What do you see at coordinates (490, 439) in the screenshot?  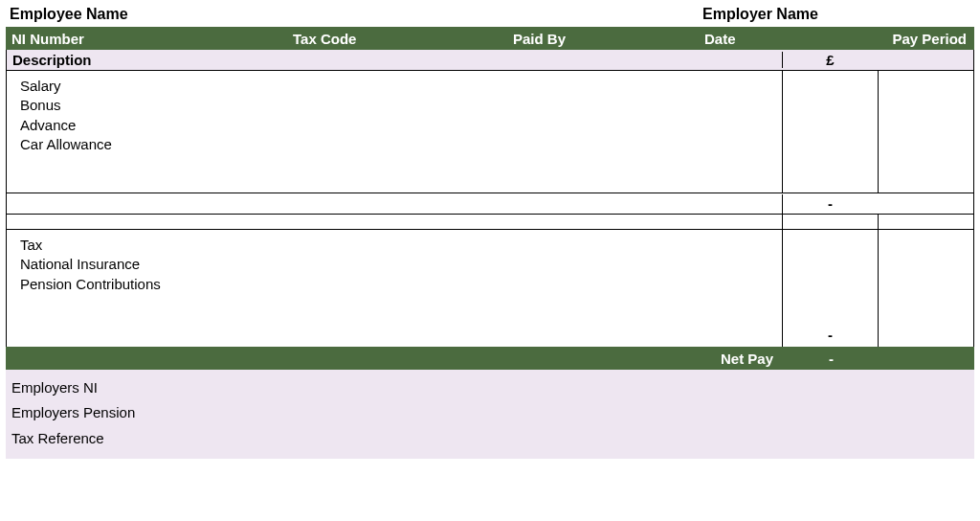 I see `tax-reference-label: Tax Reference` at bounding box center [490, 439].